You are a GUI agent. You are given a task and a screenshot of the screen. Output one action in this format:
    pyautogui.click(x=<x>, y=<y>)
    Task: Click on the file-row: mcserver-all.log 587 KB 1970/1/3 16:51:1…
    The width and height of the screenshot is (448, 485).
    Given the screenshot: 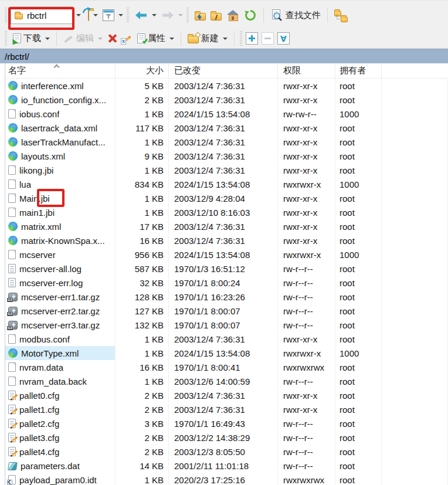 What is the action you would take?
    pyautogui.click(x=226, y=269)
    